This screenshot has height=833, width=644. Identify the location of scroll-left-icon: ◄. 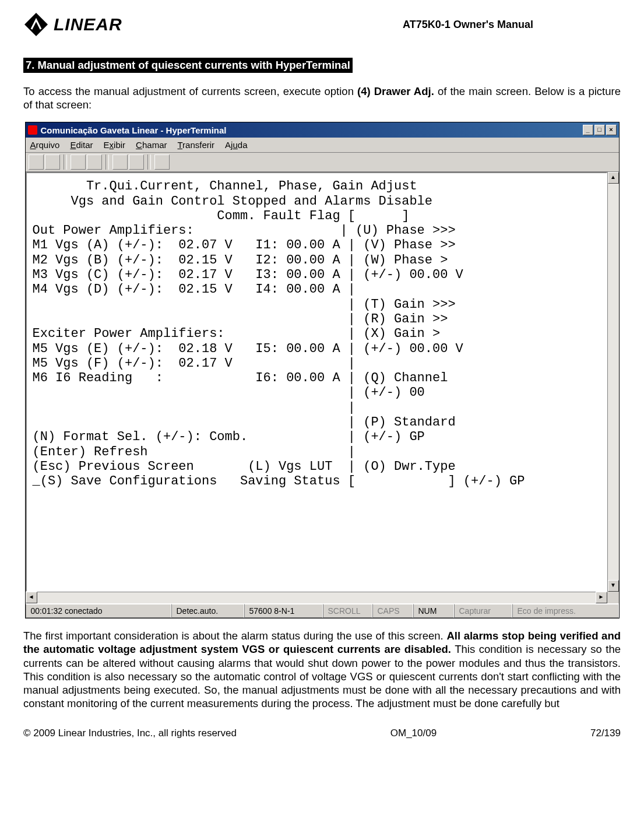
(31, 597).